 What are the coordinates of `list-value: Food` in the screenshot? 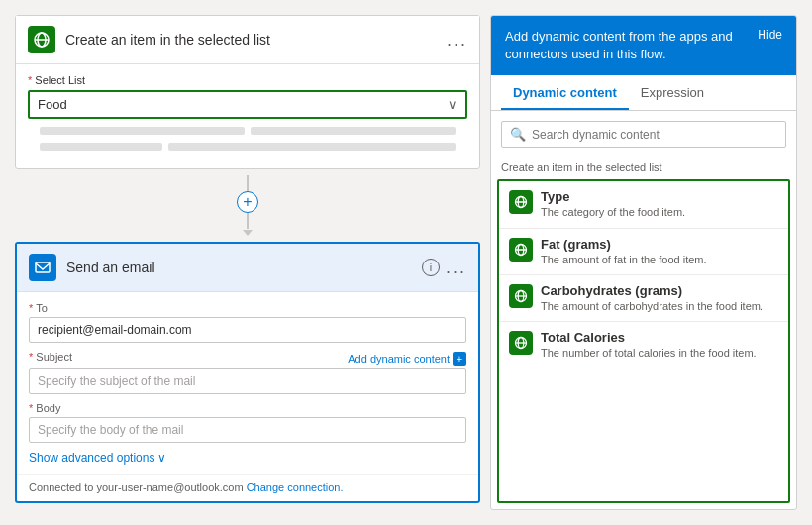 It's located at (52, 105).